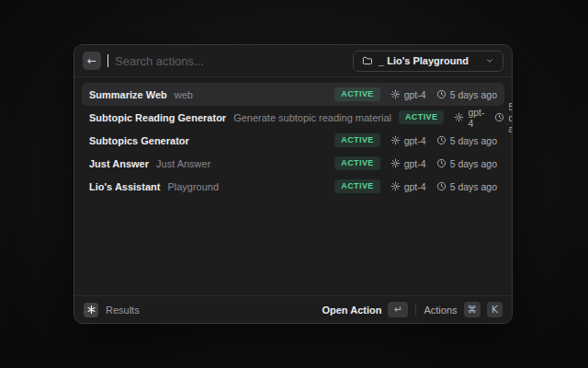 The height and width of the screenshot is (368, 588). What do you see at coordinates (293, 118) in the screenshot?
I see `list-item: Subtopic Reading Generator Generate subt…` at bounding box center [293, 118].